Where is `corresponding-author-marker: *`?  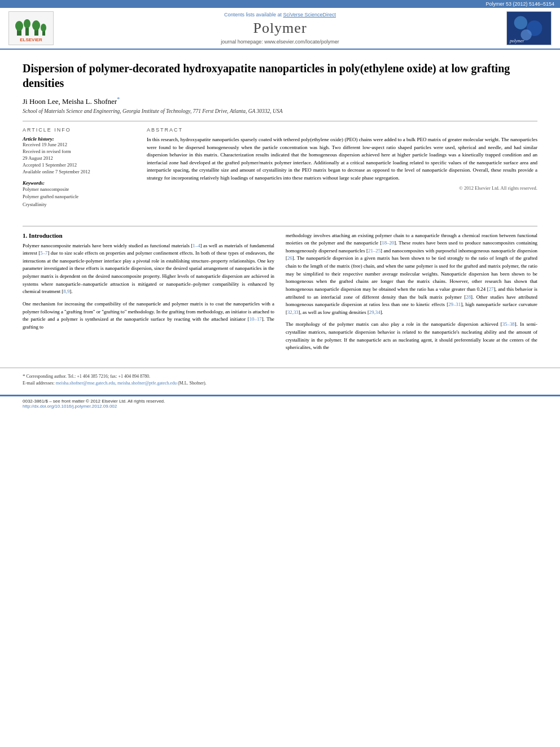 corresponding-author-marker: * is located at coordinates (119, 99).